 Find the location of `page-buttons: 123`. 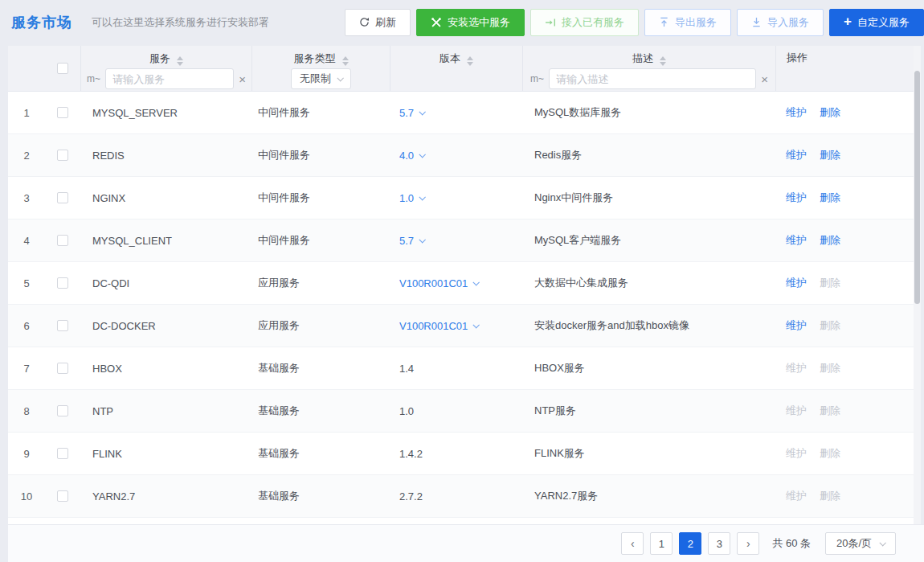

page-buttons: 123 is located at coordinates (690, 544).